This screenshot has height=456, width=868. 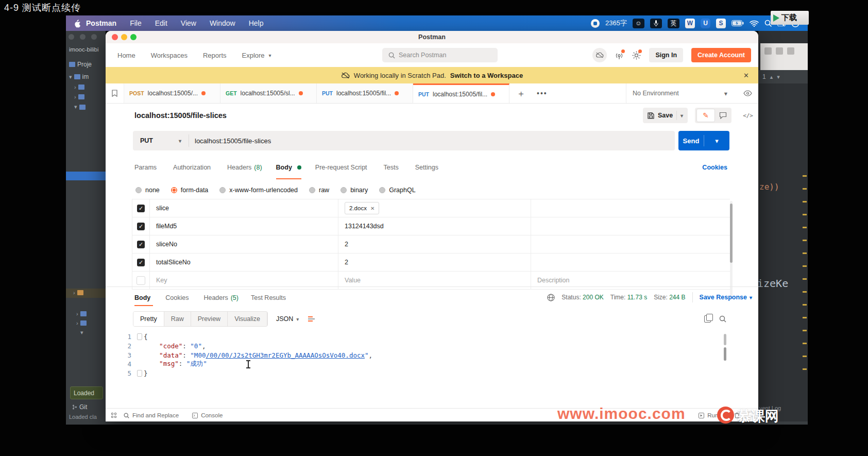 I want to click on menubar-item: Edit, so click(x=161, y=23).